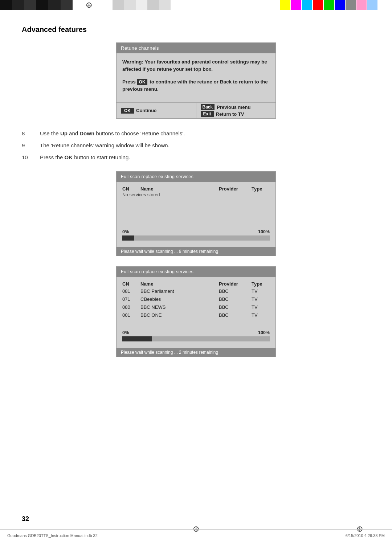 The width and height of the screenshot is (392, 541). What do you see at coordinates (131, 315) in the screenshot?
I see `service-cn-001: 001` at bounding box center [131, 315].